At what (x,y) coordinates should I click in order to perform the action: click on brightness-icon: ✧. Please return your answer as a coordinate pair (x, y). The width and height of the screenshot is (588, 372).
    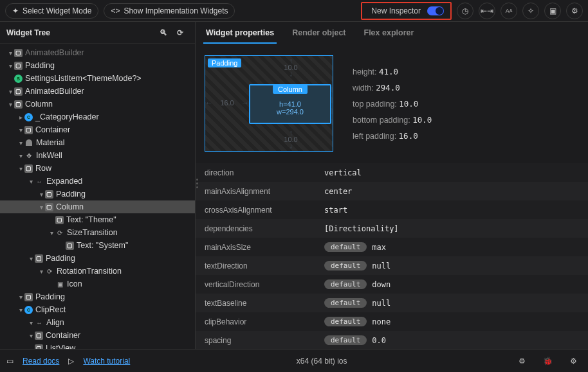
    Looking at the image, I should click on (531, 11).